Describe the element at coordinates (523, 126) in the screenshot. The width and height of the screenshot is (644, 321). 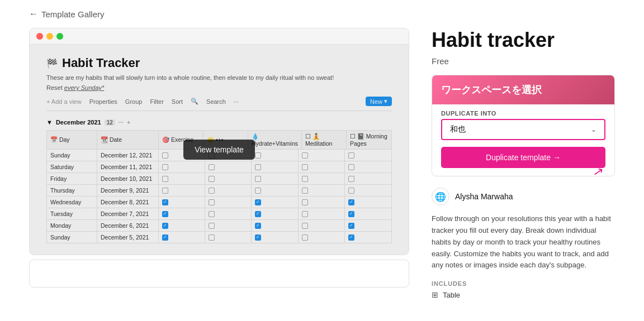
I see `workspace-selector-card: ワークスペースを選択 DUPLICATE INTO 和也 ⌄ Duplicate…` at that location.